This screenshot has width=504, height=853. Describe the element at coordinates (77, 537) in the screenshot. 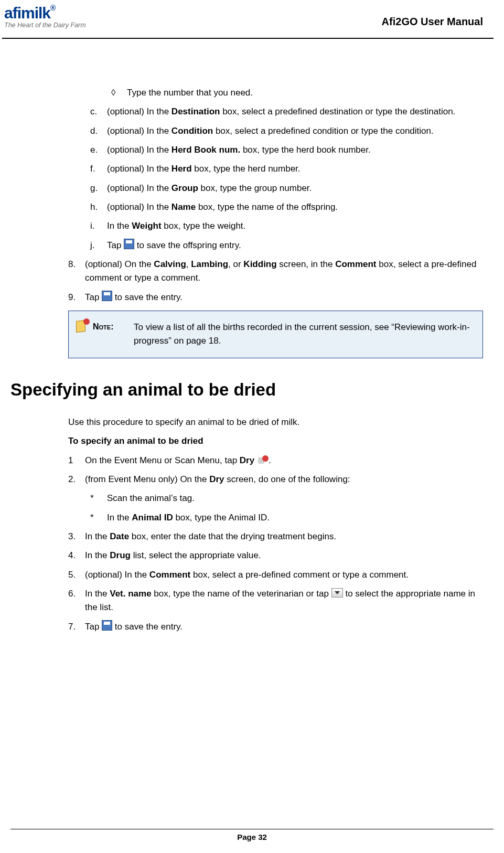

I see `marker: 3.` at that location.